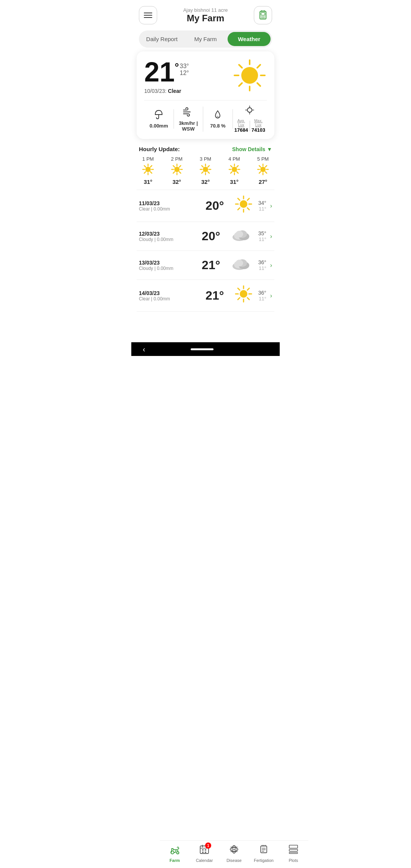 This screenshot has height=868, width=411. What do you see at coordinates (206, 173) in the screenshot?
I see `hourly-list: 1 PM 31° 2 PM` at bounding box center [206, 173].